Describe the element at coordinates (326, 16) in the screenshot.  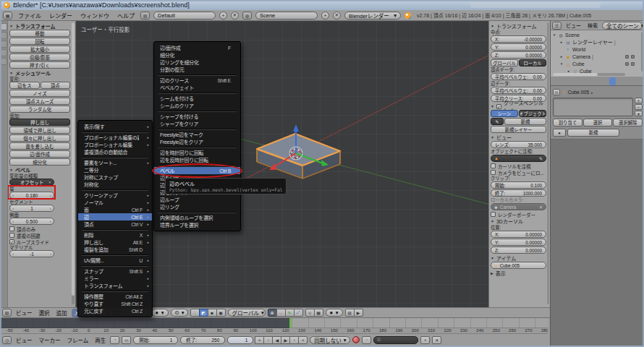
I see `add-scene-button: +` at that location.